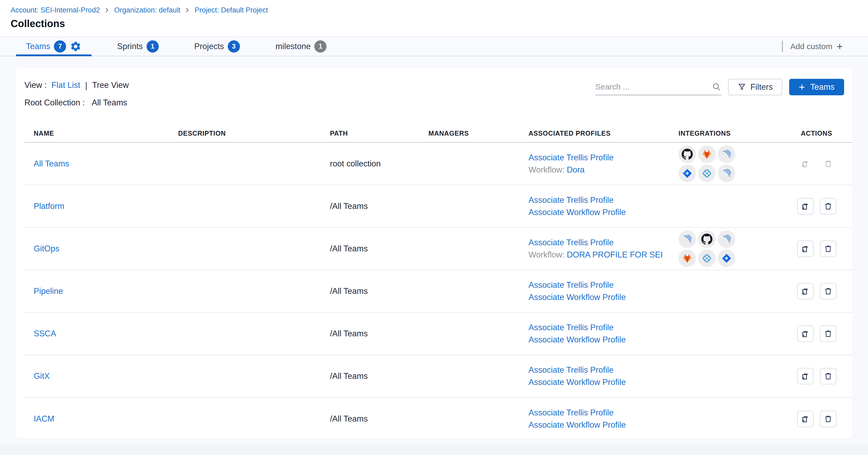 This screenshot has width=868, height=455. I want to click on table-row: GitOps/All TeamsAssociate Trellis Profil…, so click(438, 249).